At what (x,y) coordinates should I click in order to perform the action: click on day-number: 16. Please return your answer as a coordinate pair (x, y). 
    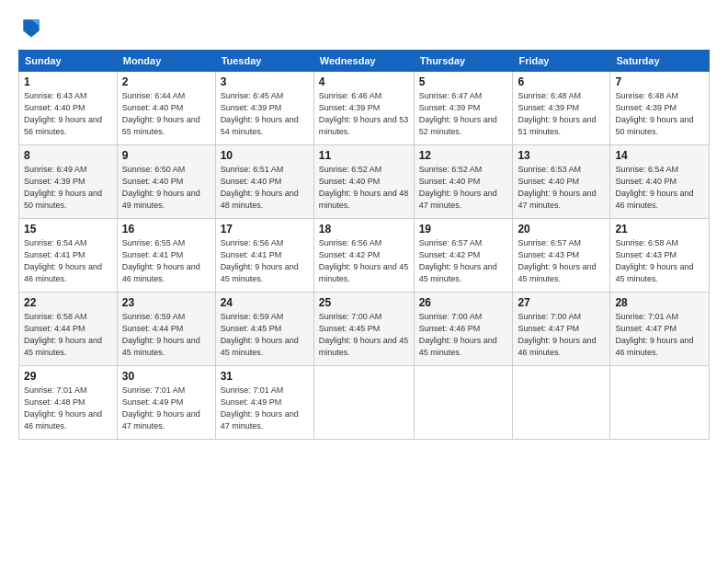
    Looking at the image, I should click on (166, 229).